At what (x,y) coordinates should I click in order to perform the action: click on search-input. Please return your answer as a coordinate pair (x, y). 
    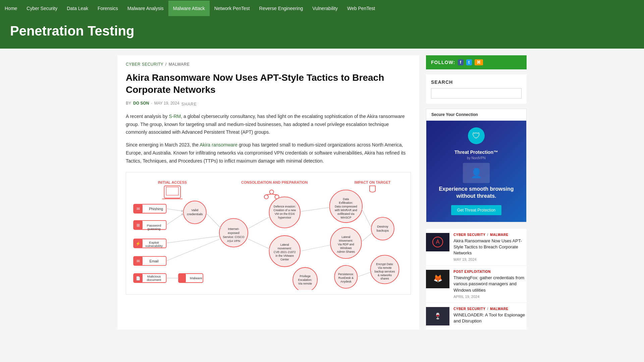
    Looking at the image, I should click on (476, 93).